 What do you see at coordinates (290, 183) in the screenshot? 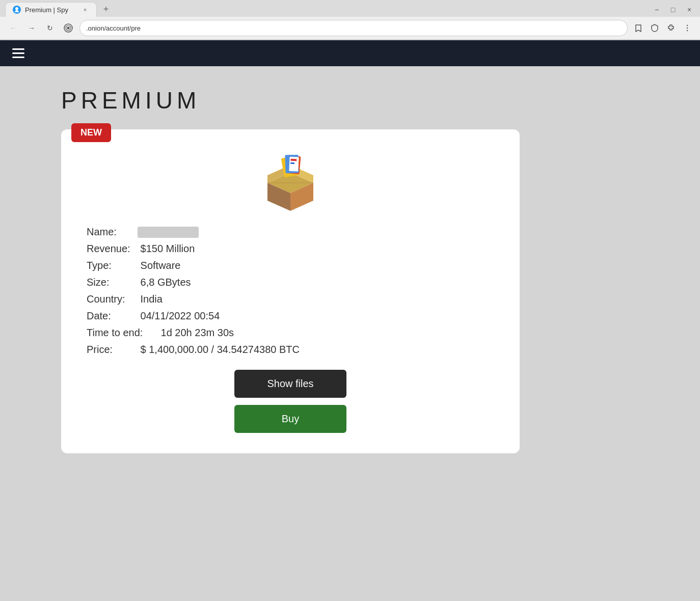
I see `box-icon-container` at bounding box center [290, 183].